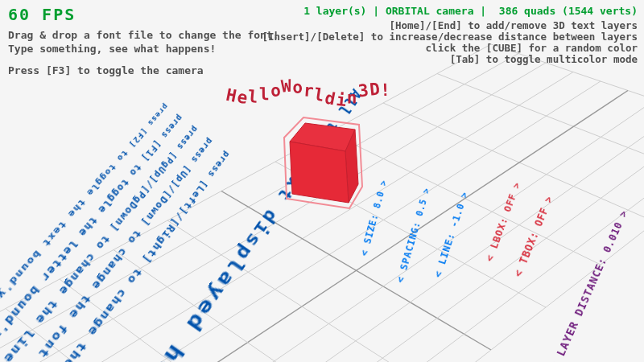  I want to click on hint-add-remove-layers: [Home]/[End] to add/remove 3D text layer…, so click(514, 26).